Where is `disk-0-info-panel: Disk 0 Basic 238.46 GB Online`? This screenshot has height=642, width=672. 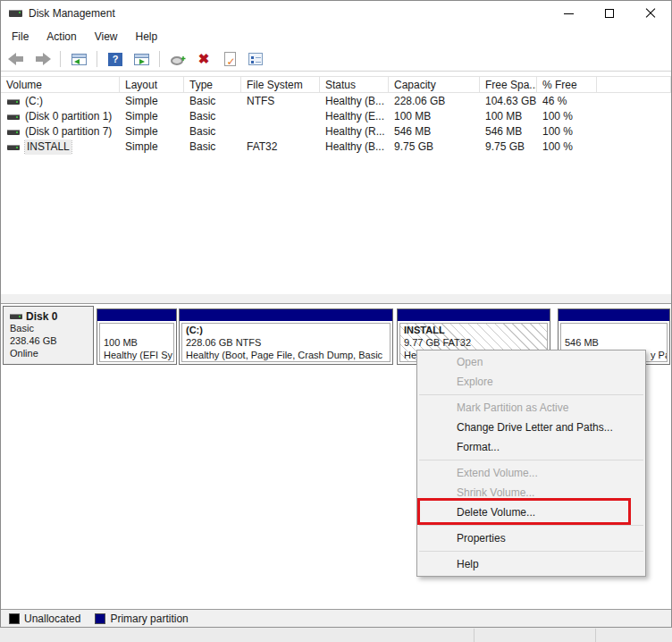
disk-0-info-panel: Disk 0 Basic 238.46 GB Online is located at coordinates (48, 335).